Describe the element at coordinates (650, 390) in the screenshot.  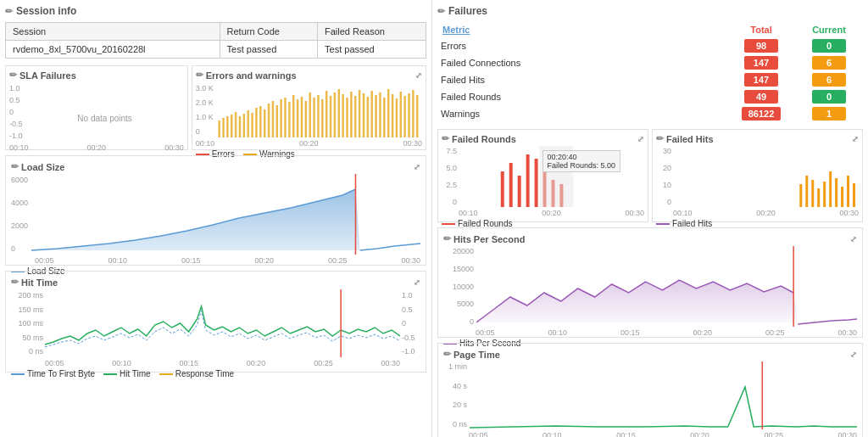
I see `page-time-chart: ✏ Page Time ⤢ 1 min 40 s 20 s 0 ns` at that location.